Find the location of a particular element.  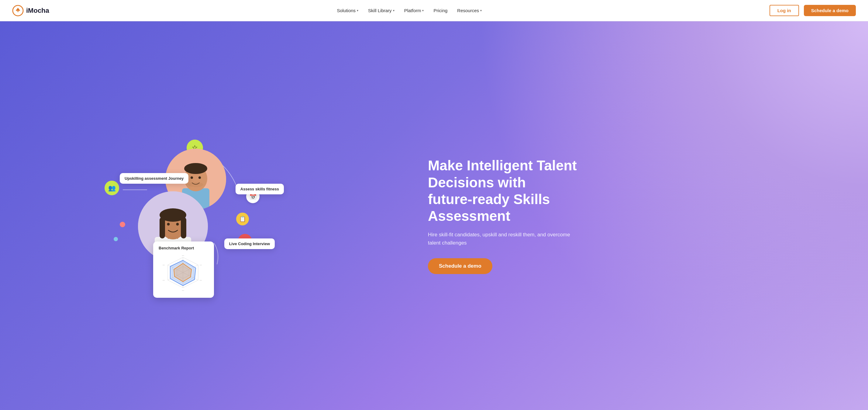

nav-item-solutions: Solutions ▾ is located at coordinates (347, 10).